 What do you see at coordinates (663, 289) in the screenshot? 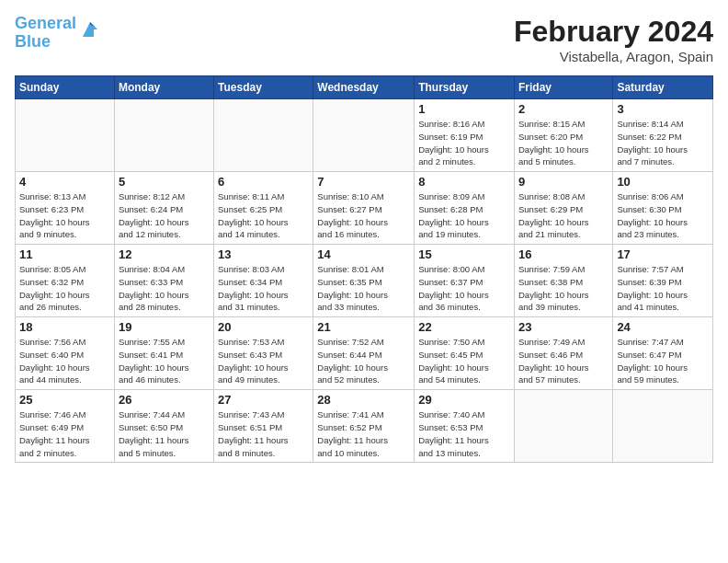
I see `day-info: Sunrise: 7:57 AMSunset: 6:39 PMDaylight:…` at bounding box center [663, 289].